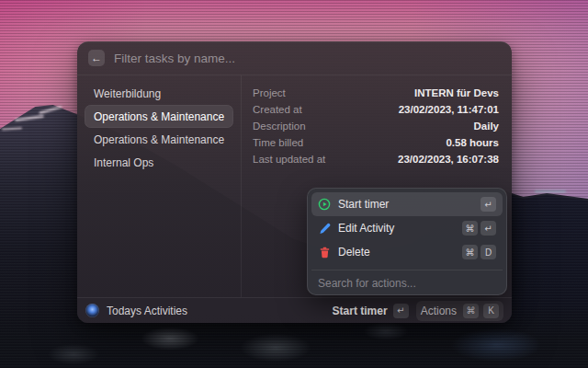  What do you see at coordinates (277, 109) in the screenshot?
I see `detail-label: Created at` at bounding box center [277, 109].